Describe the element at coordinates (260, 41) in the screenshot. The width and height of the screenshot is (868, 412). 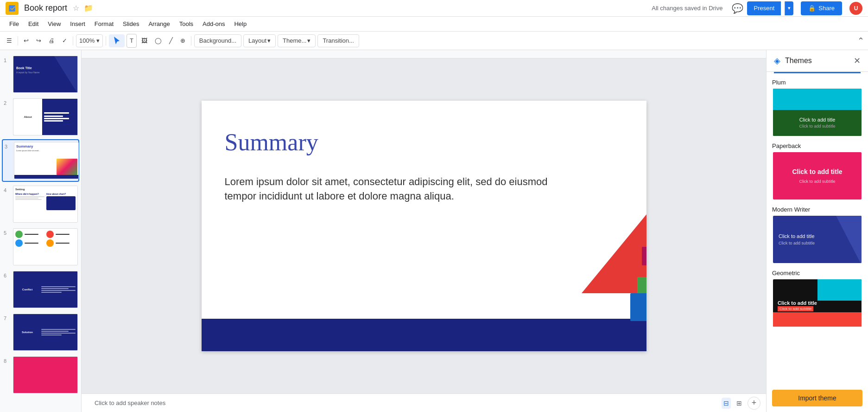
I see `layout-button: Layout▾` at that location.